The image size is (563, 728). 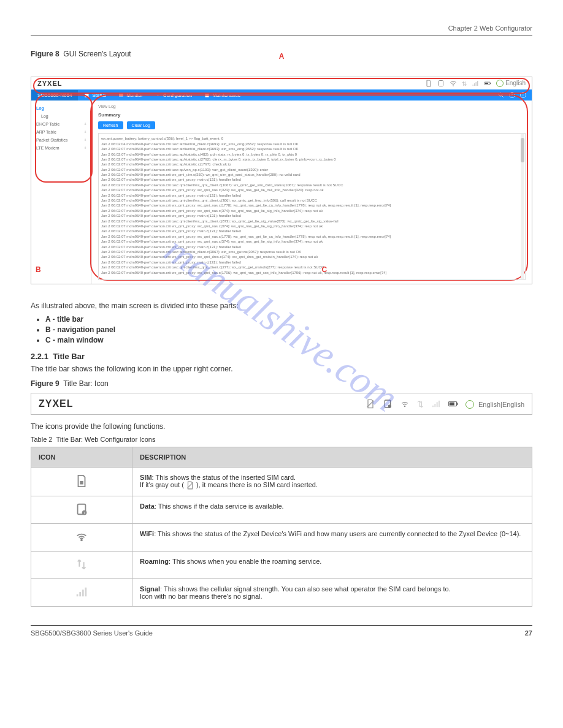 I want to click on col-icon: ICON, so click(x=82, y=457).